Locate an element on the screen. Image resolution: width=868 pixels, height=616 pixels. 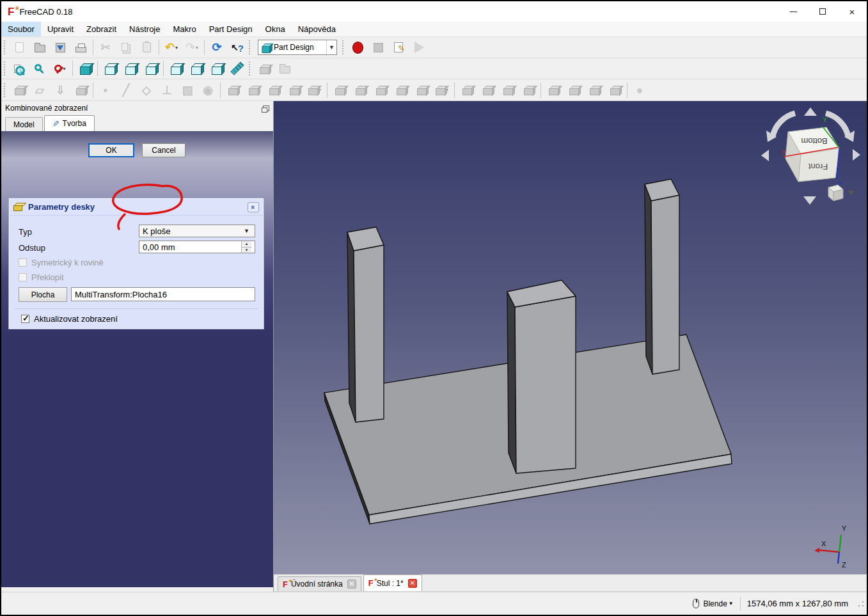
navcube-top-label: Bottom is located at coordinates (814, 141).